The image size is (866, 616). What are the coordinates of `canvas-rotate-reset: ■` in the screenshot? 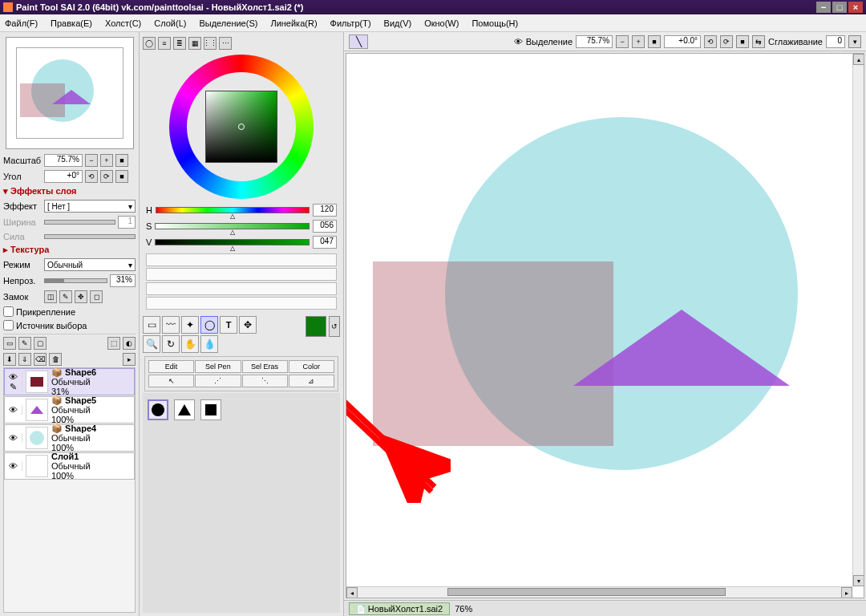 It's located at (743, 42).